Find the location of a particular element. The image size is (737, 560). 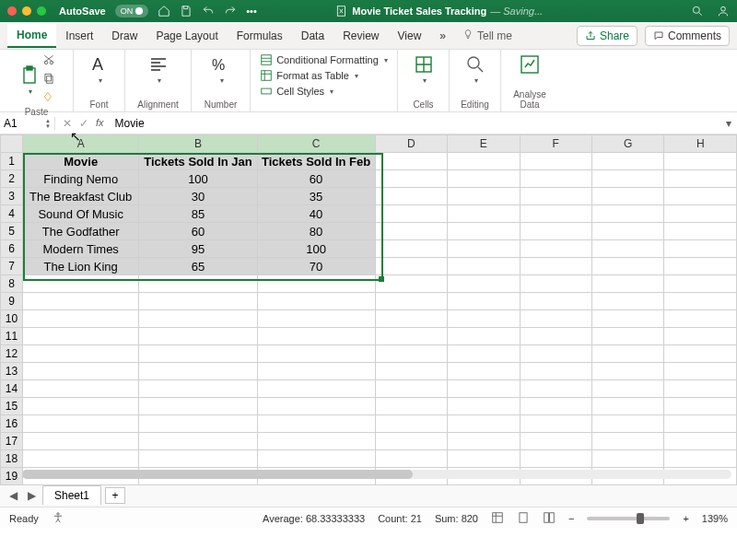

row-header: 16 is located at coordinates (12, 424).